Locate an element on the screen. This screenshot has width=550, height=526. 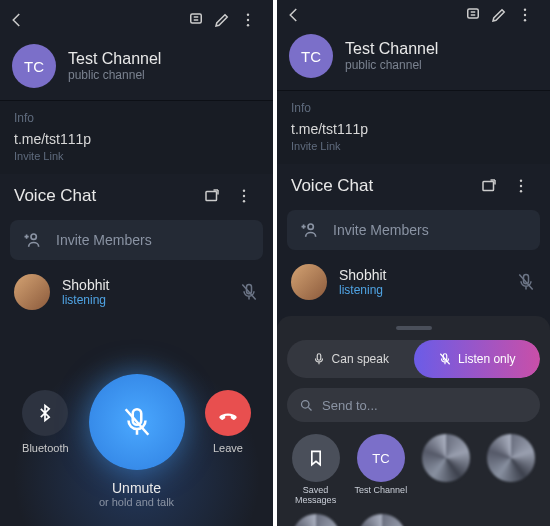
invite-members-label: Invite Members is located at coordinates (104, 240).